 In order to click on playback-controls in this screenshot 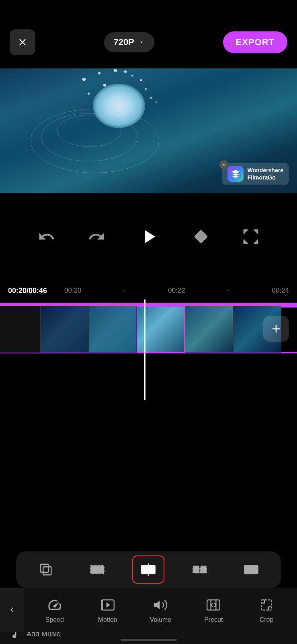, I will do `click(149, 237)`.